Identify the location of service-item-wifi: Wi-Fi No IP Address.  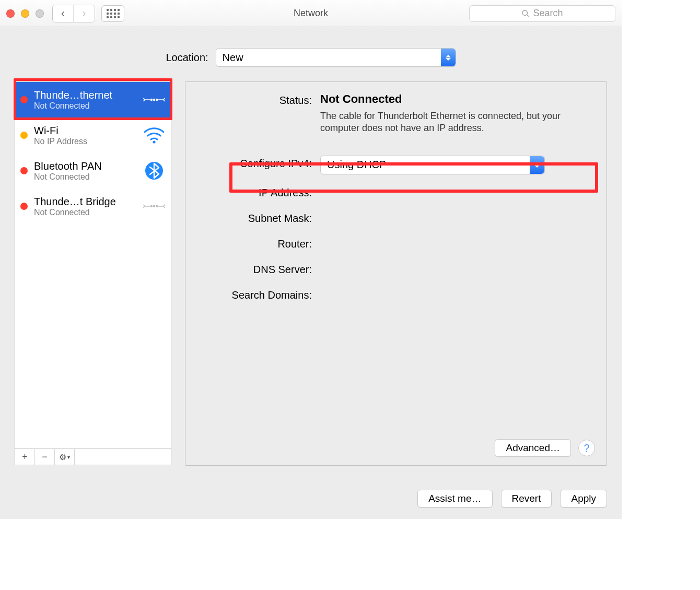
(93, 135).